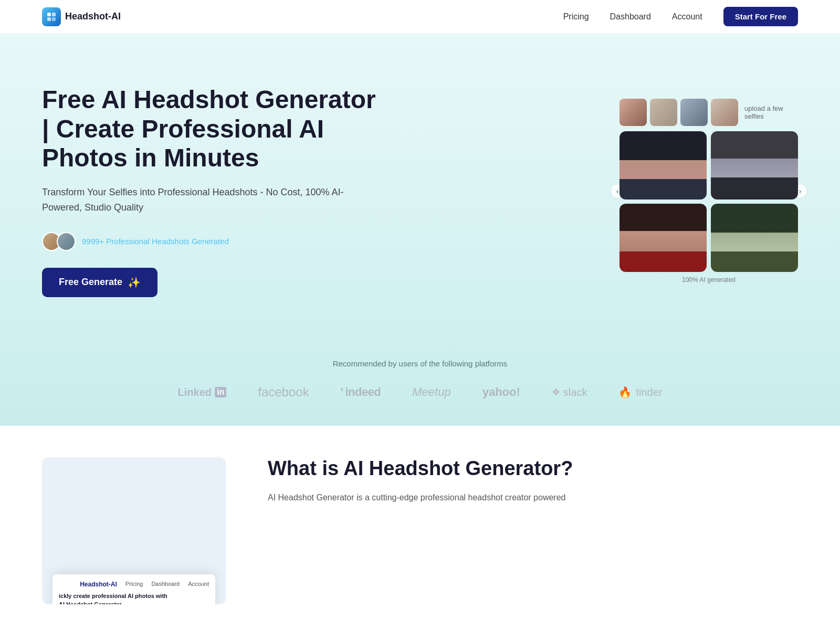  What do you see at coordinates (576, 17) in the screenshot?
I see `nav-link-pricing: Pricing` at bounding box center [576, 17].